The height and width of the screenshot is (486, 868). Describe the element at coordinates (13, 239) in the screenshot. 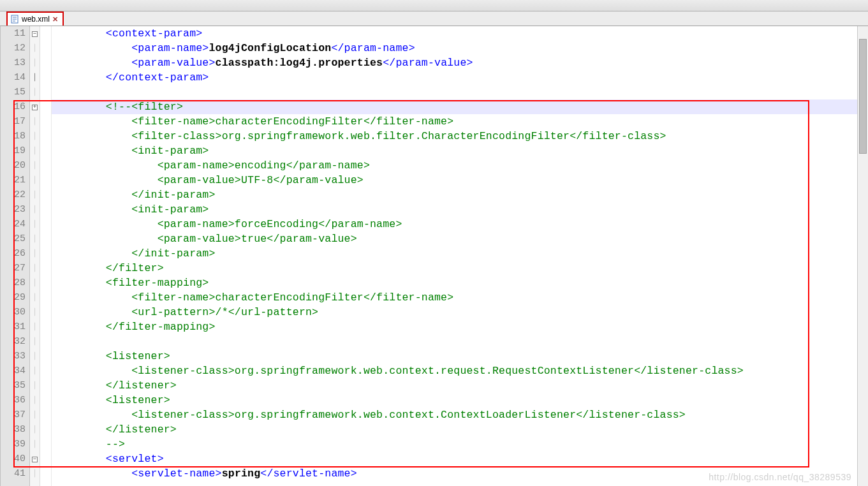

I see `line-number: 25` at that location.